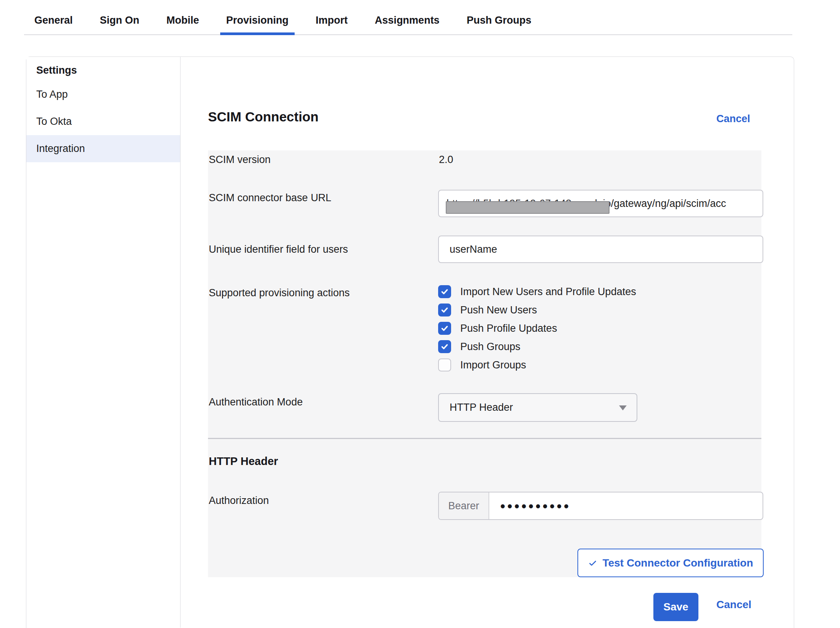  Describe the element at coordinates (445, 365) in the screenshot. I see `checkbox-import-groups` at that location.